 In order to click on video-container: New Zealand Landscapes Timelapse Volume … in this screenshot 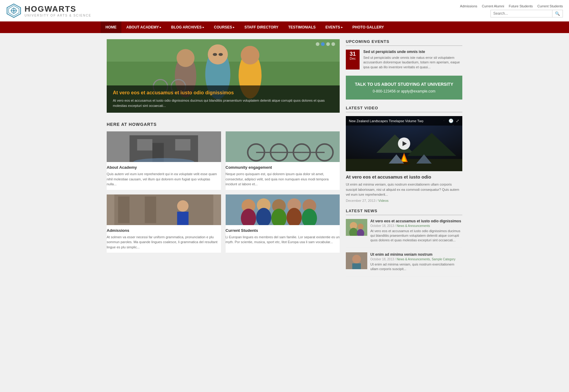, I will do `click(404, 144)`.